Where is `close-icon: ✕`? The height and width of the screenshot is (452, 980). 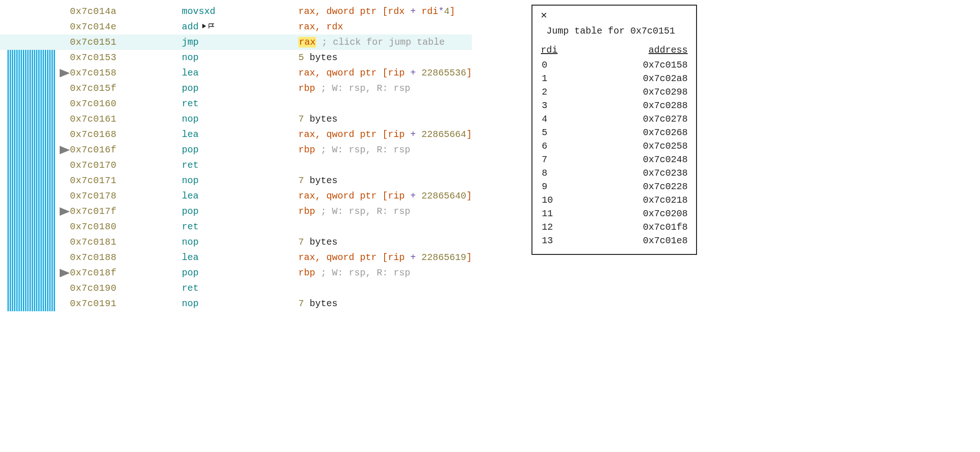
close-icon: ✕ is located at coordinates (544, 16).